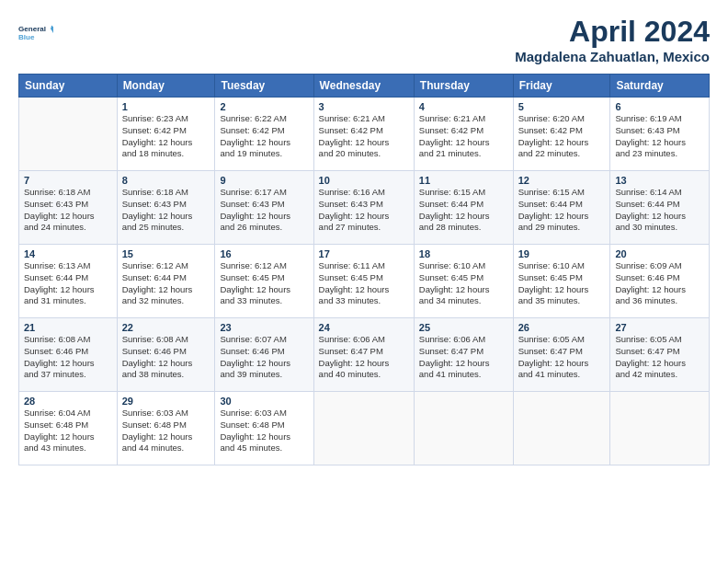  Describe the element at coordinates (32, 29) in the screenshot. I see `svg-text: General` at that location.